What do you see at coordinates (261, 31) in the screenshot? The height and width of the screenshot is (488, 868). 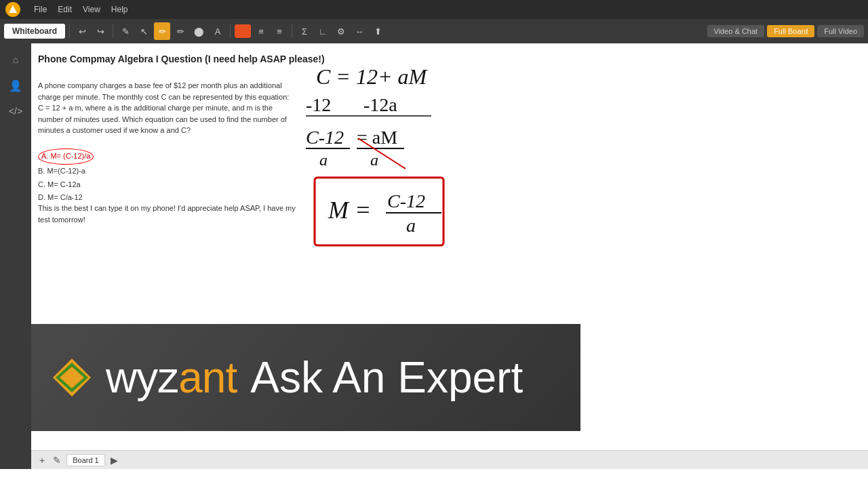 I see `list-button: ≡` at bounding box center [261, 31].